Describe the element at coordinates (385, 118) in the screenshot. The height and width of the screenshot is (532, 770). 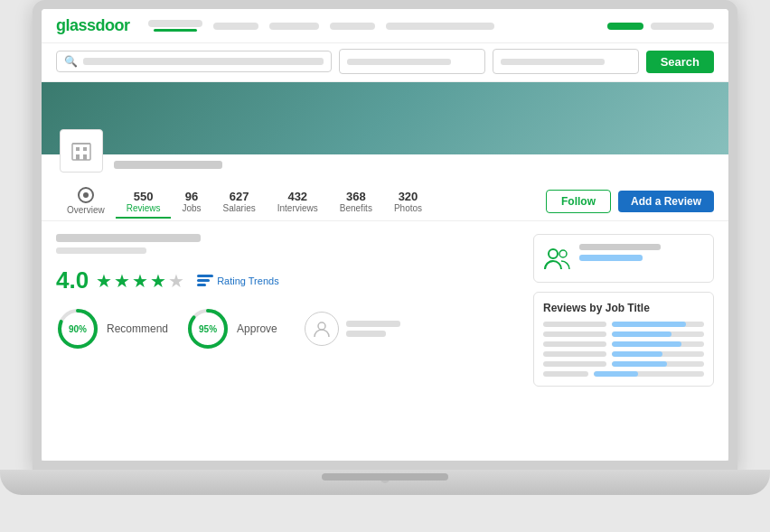
I see `company-banner` at that location.